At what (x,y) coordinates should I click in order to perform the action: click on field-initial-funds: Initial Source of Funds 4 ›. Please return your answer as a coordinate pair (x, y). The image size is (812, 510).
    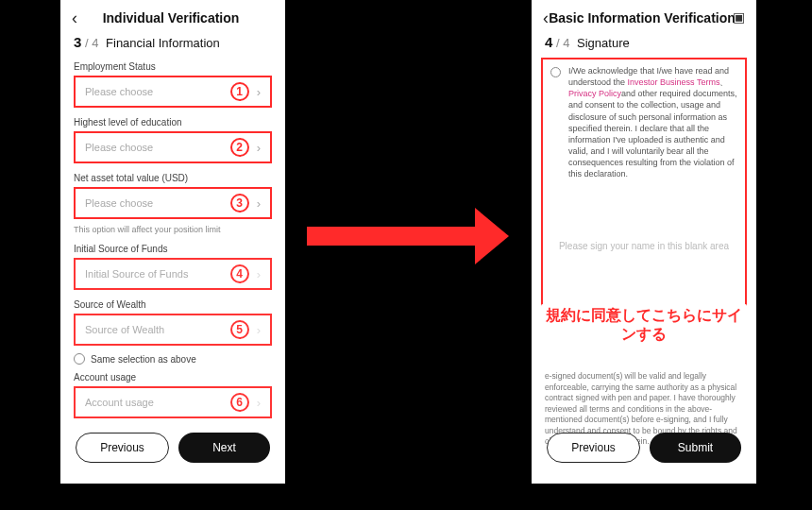
    Looking at the image, I should click on (173, 274).